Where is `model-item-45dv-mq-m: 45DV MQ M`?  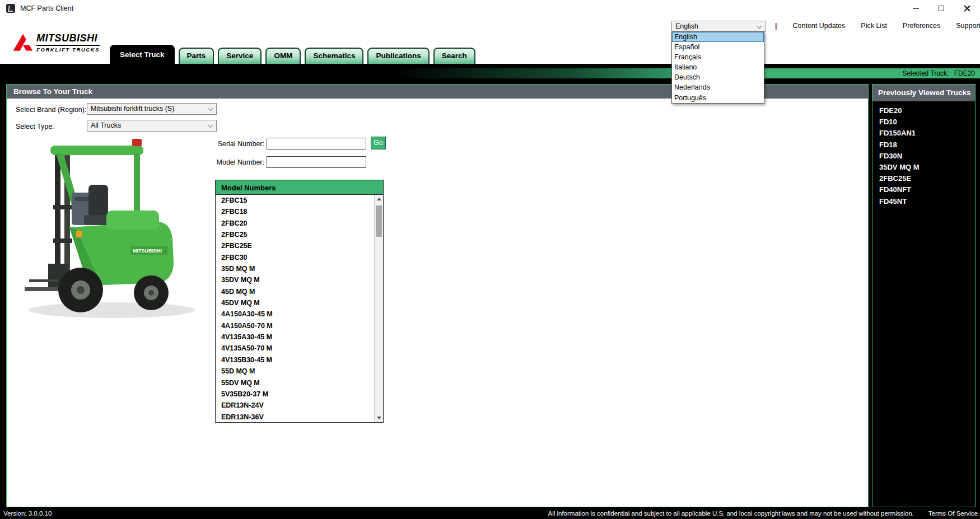
model-item-45dv-mq-m: 45DV MQ M is located at coordinates (299, 303).